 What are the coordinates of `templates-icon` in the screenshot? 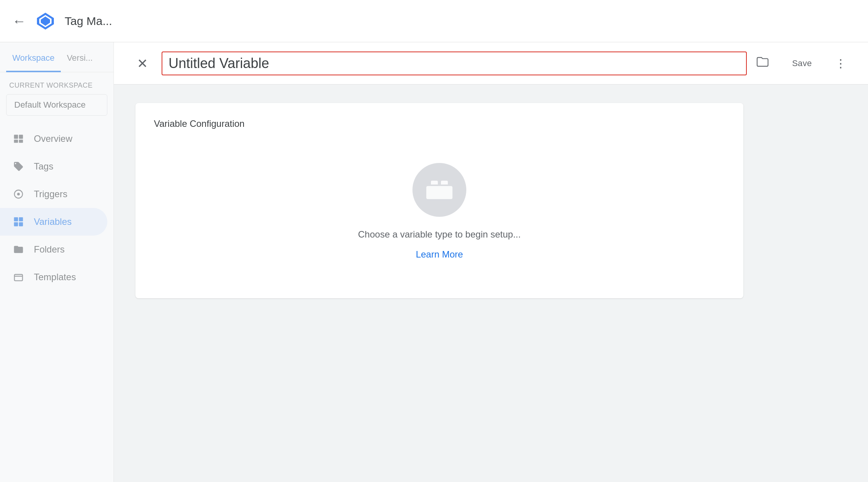 It's located at (18, 277).